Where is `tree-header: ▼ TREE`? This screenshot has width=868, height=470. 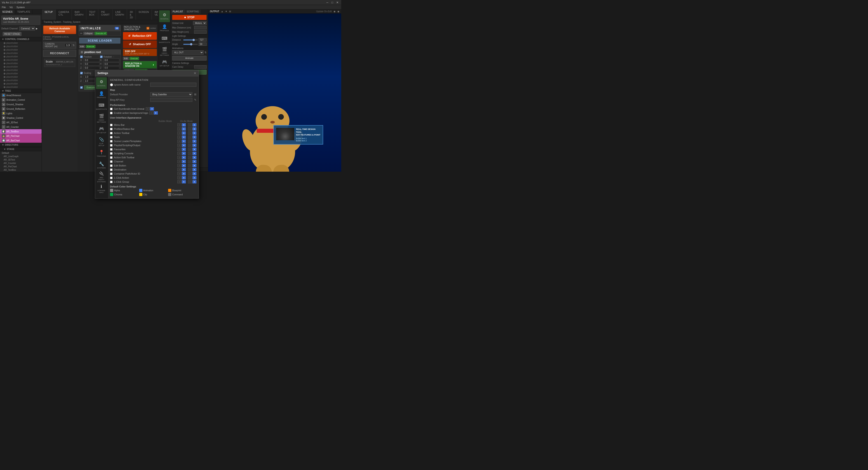
tree-header: ▼ TREE is located at coordinates (21, 91).